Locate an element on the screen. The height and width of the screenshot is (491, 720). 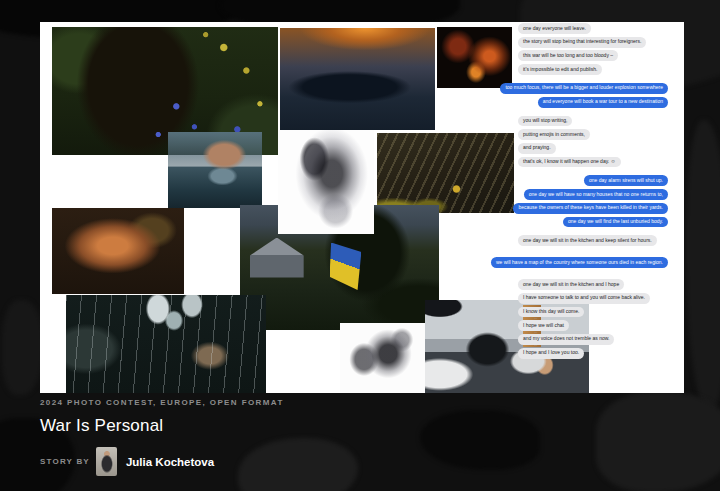
incoming-bubble: this war will be too long and too bloody… is located at coordinates (568, 56).